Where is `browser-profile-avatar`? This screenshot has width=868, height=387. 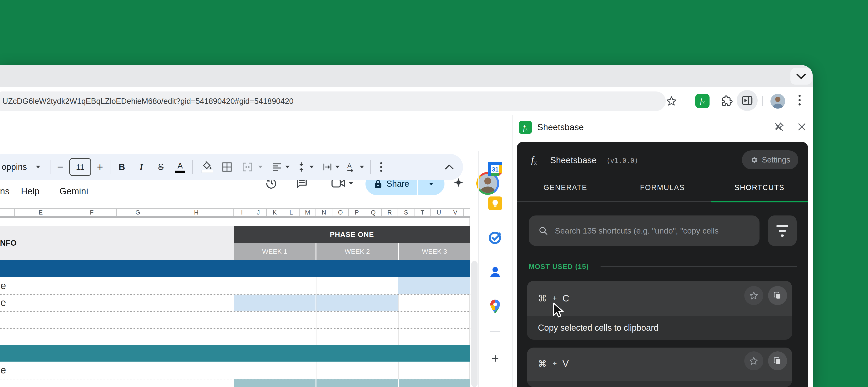
browser-profile-avatar is located at coordinates (778, 101).